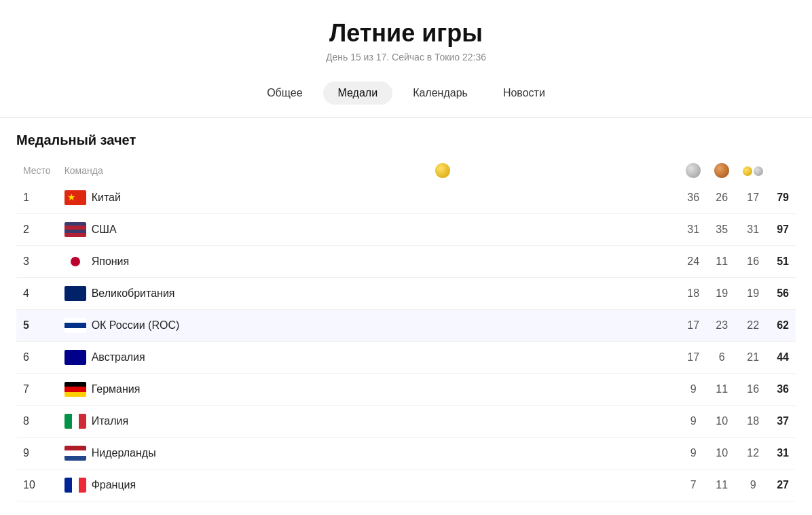 Image resolution: width=812 pixels, height=515 pixels. I want to click on gold-value: 17, so click(693, 357).